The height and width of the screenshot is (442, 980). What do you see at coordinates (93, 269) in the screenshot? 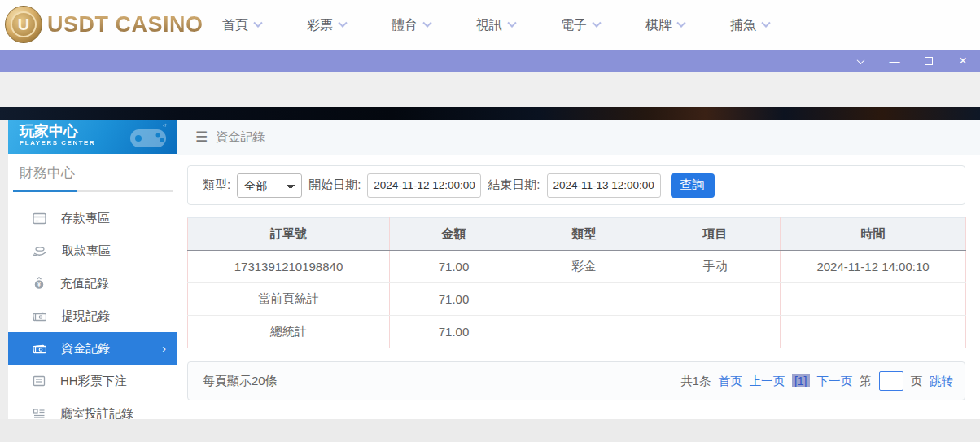
I see `sidebar: 玩家中心 PLAYERS CENTER 財務中心 存款專區 取款專區 ¥` at bounding box center [93, 269].